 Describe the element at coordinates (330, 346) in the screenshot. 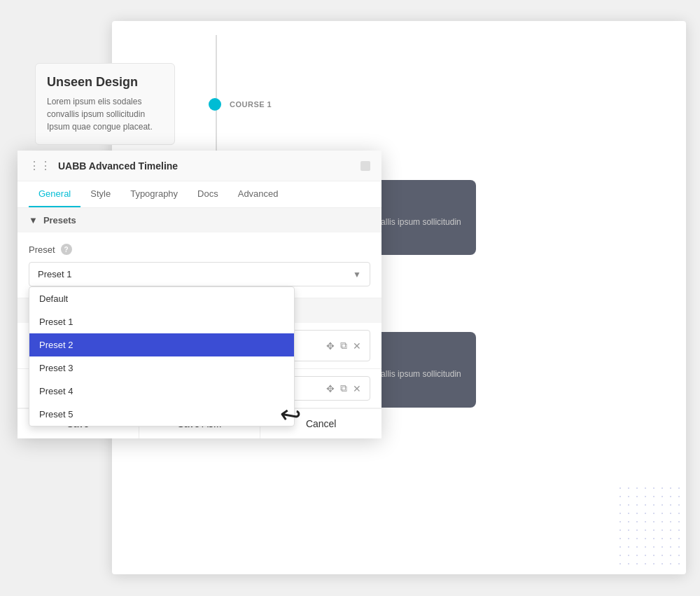

I see `move-icon: ✥` at that location.